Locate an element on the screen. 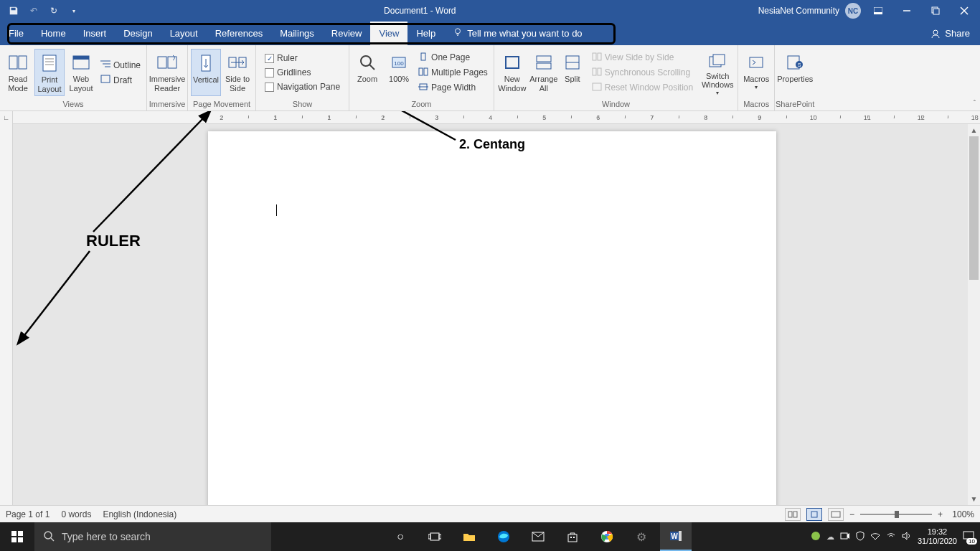  zoom-100-button: 100 100% is located at coordinates (399, 72).